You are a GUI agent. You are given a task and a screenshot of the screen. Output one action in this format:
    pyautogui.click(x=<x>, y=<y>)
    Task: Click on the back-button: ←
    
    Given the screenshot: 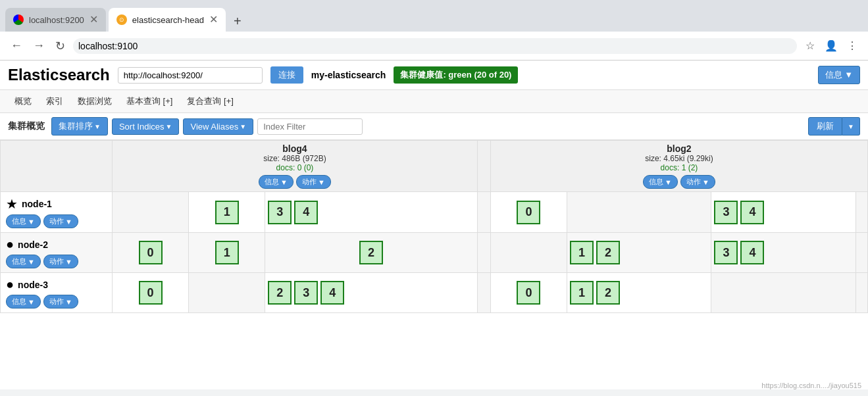 What is the action you would take?
    pyautogui.click(x=16, y=46)
    